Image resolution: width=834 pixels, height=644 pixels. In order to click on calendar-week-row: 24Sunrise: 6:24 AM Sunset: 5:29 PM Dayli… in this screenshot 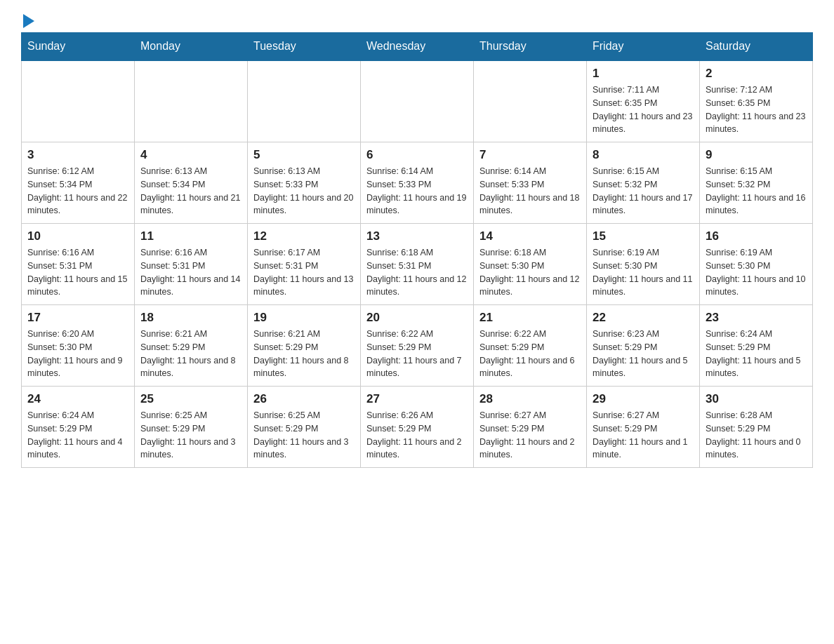, I will do `click(417, 427)`.